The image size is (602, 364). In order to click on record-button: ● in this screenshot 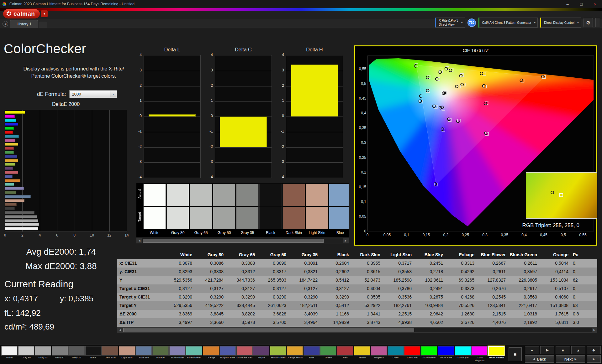, I will do `click(532, 350)`.